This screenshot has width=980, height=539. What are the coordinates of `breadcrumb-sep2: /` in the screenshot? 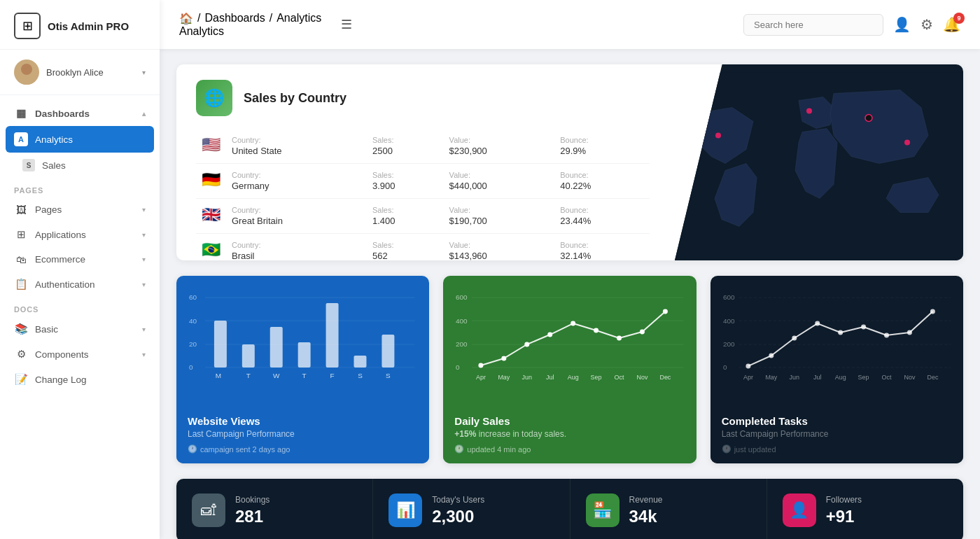 It's located at (271, 18).